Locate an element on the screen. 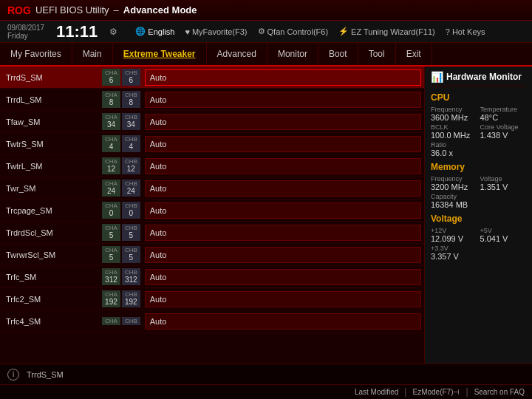 The width and height of the screenshot is (532, 399). setting-name: Trfc4_SM is located at coordinates (54, 321).